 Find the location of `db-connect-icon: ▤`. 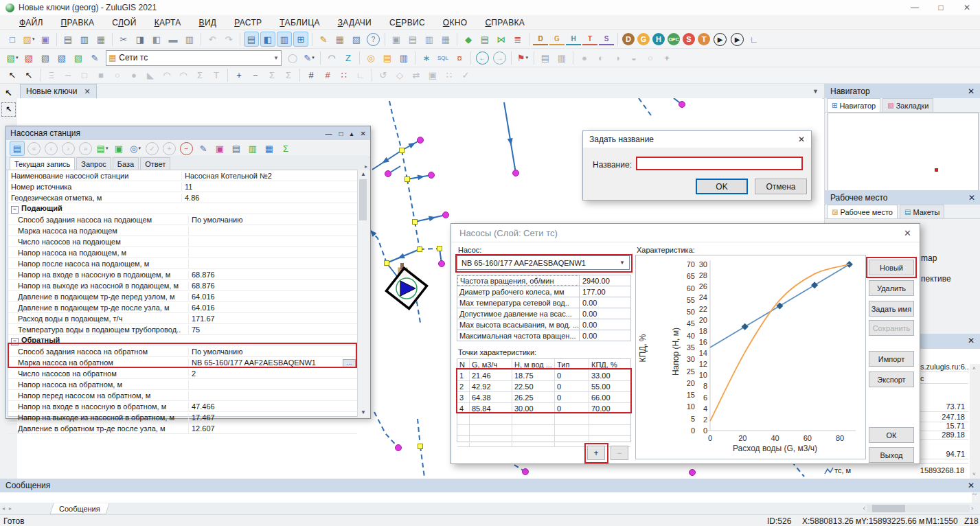

db-connect-icon: ▤ is located at coordinates (545, 58).